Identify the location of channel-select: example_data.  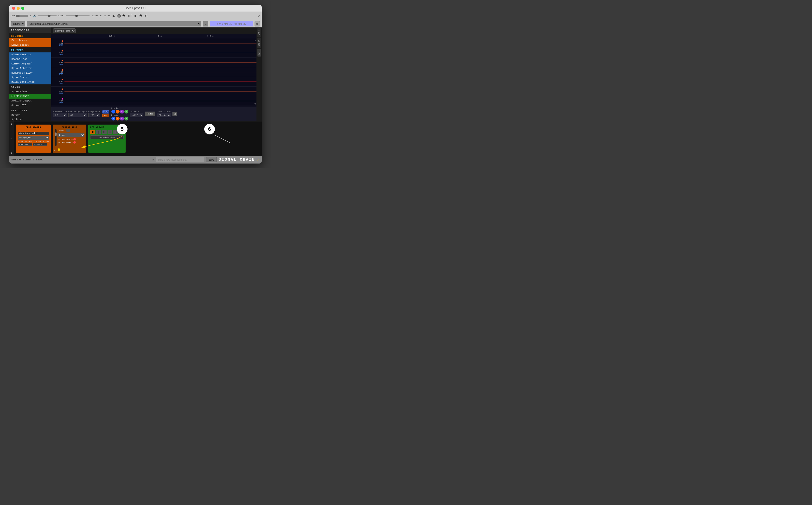
(64, 31).